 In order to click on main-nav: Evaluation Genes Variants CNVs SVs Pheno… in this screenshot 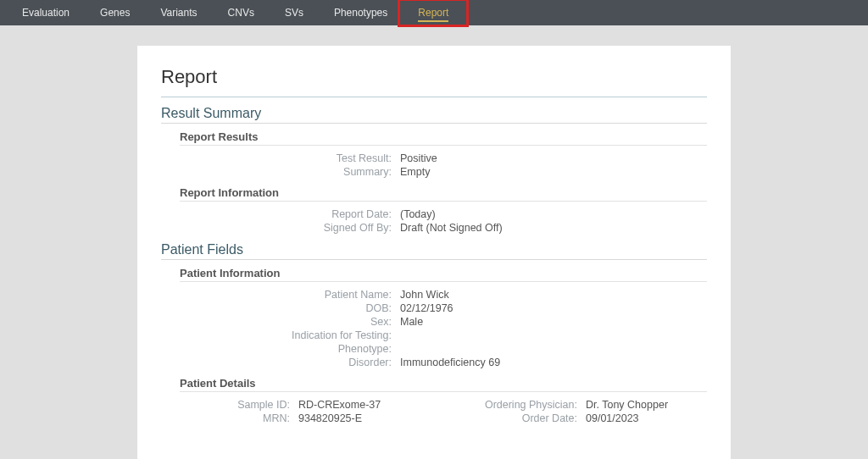, I will do `click(434, 13)`.